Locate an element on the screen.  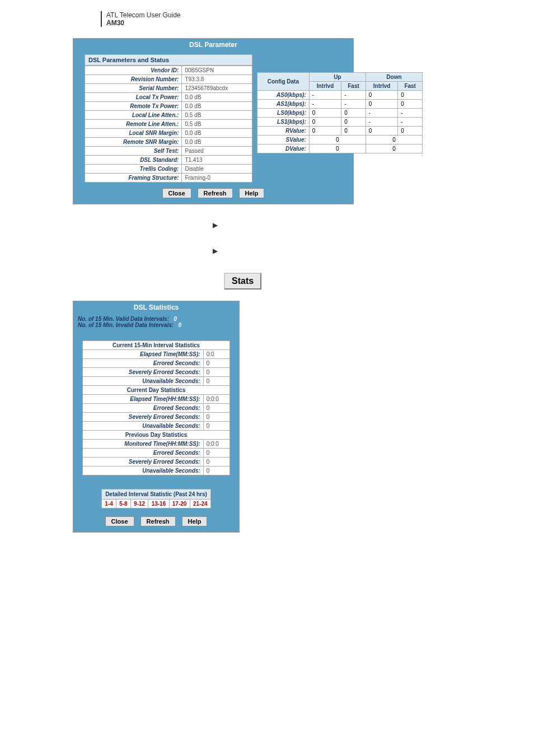
config-row-label: LS1(kbps): is located at coordinates (283, 122).